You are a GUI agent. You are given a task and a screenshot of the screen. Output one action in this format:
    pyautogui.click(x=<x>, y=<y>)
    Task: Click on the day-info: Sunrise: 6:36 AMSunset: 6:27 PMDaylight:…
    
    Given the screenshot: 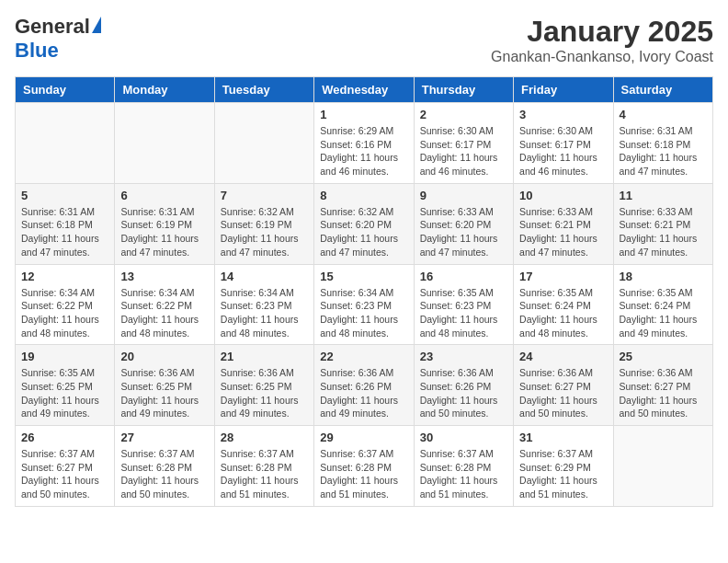 What is the action you would take?
    pyautogui.click(x=664, y=394)
    